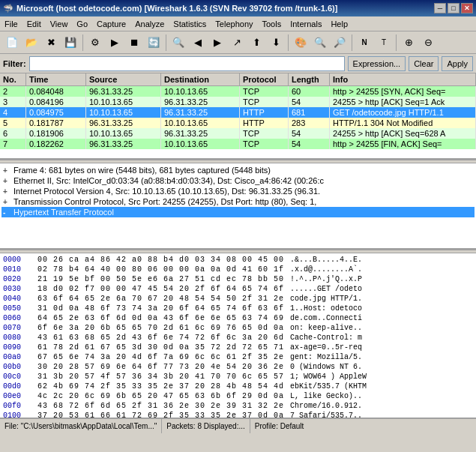 This screenshot has height=452, width=476. I want to click on clear-button: Clear, so click(424, 64).